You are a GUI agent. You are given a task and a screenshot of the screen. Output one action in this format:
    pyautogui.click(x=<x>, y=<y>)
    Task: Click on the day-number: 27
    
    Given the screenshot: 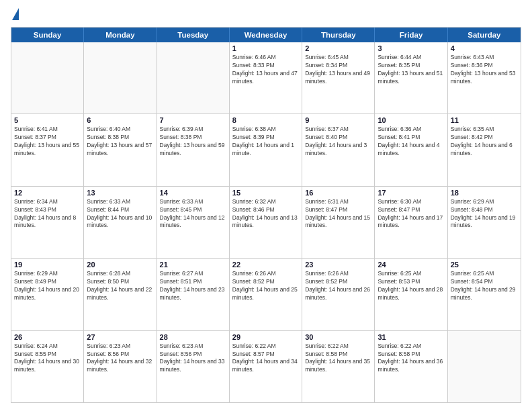 What is the action you would take?
    pyautogui.click(x=120, y=337)
    